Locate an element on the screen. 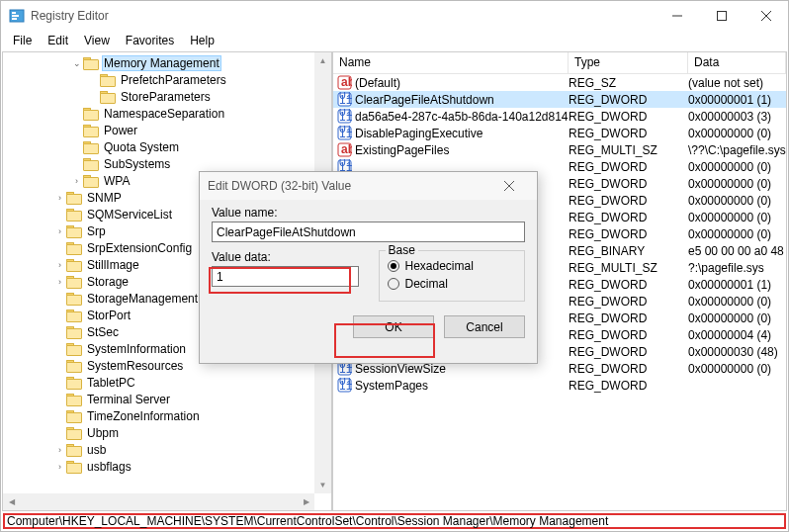  tree-node: Ubpm is located at coordinates (158, 433).